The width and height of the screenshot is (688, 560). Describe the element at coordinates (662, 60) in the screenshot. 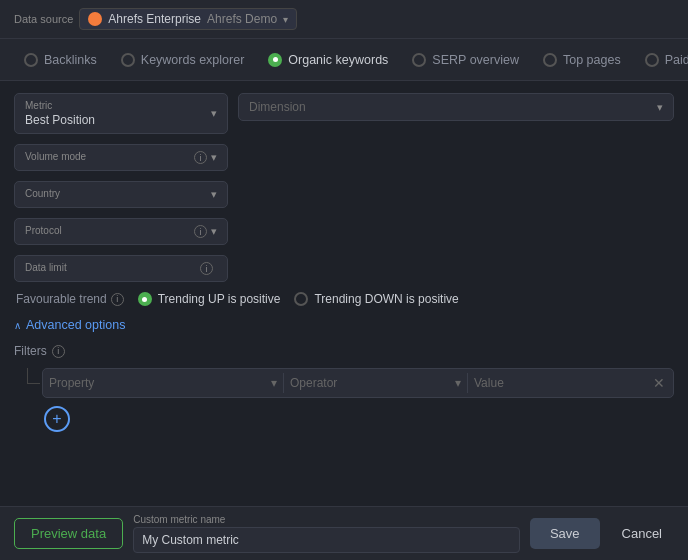

I see `tab-paid-pages: Paid pages` at that location.